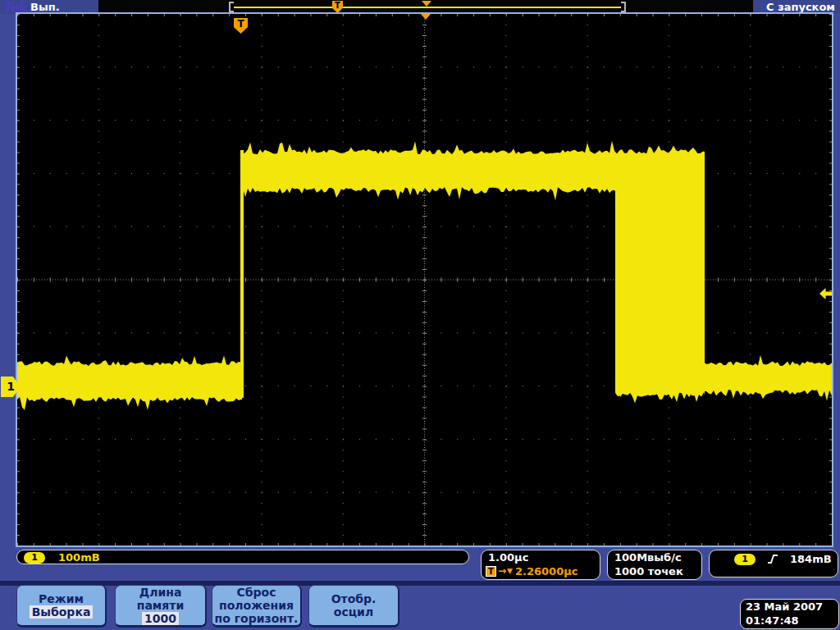 This screenshot has width=840, height=630. I want to click on delay-arrow-icon: →, so click(502, 571).